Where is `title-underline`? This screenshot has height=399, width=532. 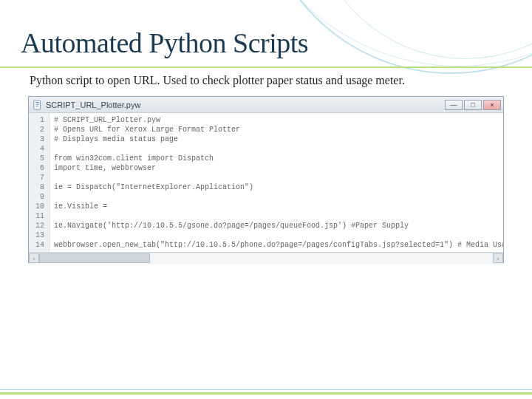 title-underline is located at coordinates (266, 67).